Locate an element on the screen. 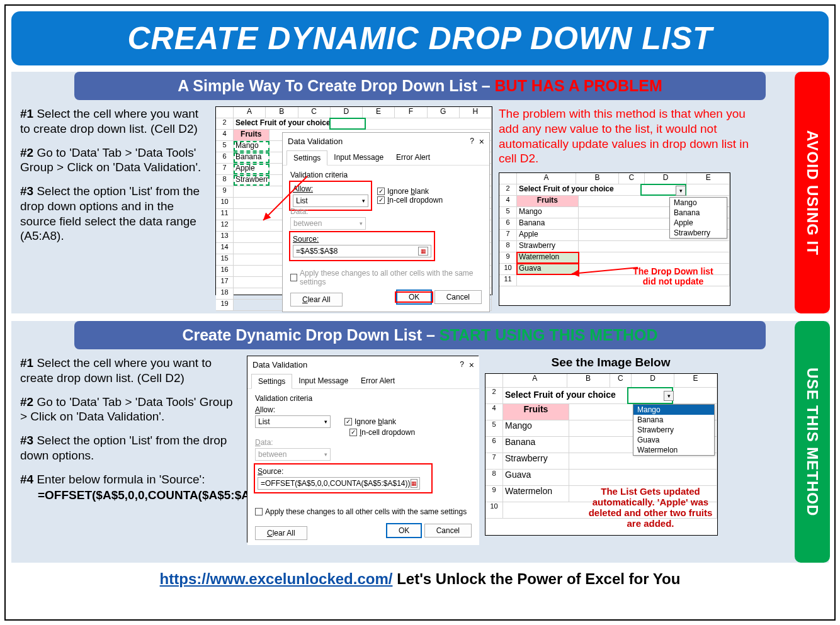 The height and width of the screenshot is (625, 840). problem-description: The problem with this method is that whe… is located at coordinates (631, 136).